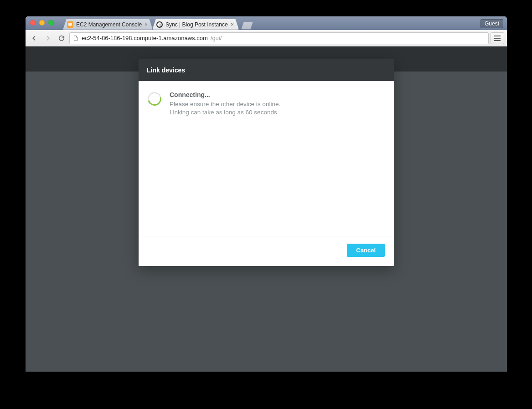 This screenshot has height=409, width=532. Describe the element at coordinates (497, 38) in the screenshot. I see `hamburger-icon` at that location.